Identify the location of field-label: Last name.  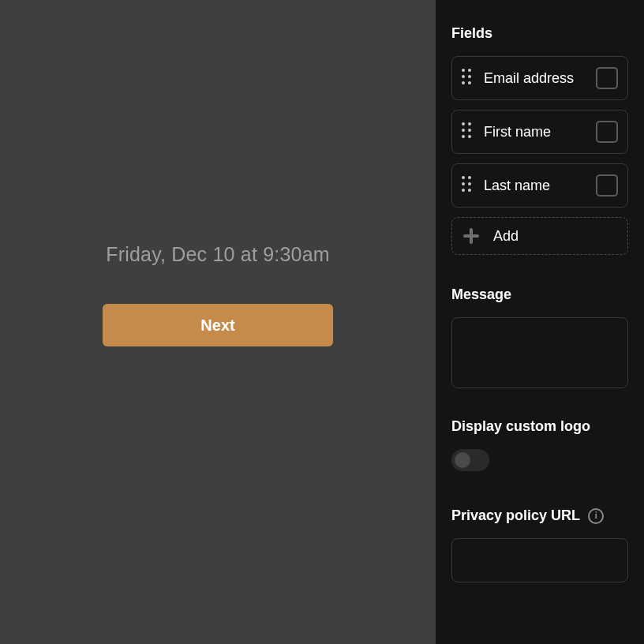
(540, 186).